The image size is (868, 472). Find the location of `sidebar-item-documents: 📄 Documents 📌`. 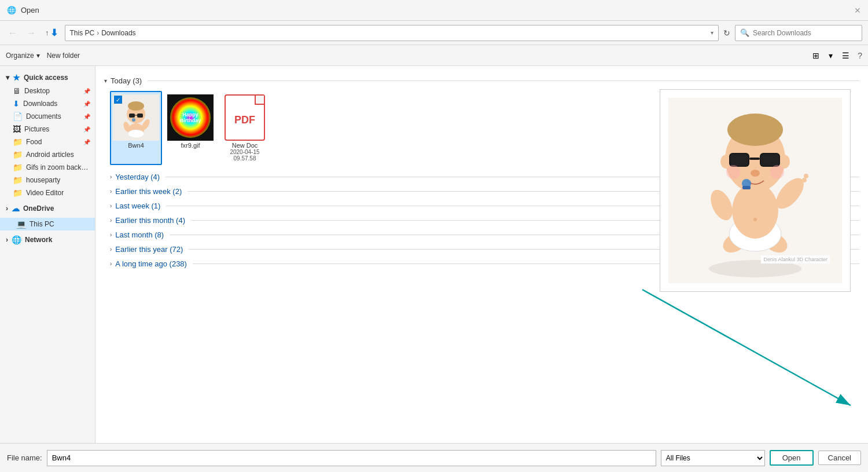

sidebar-item-documents: 📄 Documents 📌 is located at coordinates (47, 116).